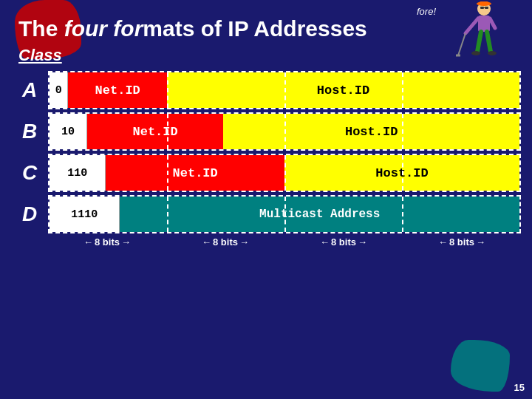  What do you see at coordinates (103, 28) in the screenshot?
I see `italic-text: four for` at bounding box center [103, 28].